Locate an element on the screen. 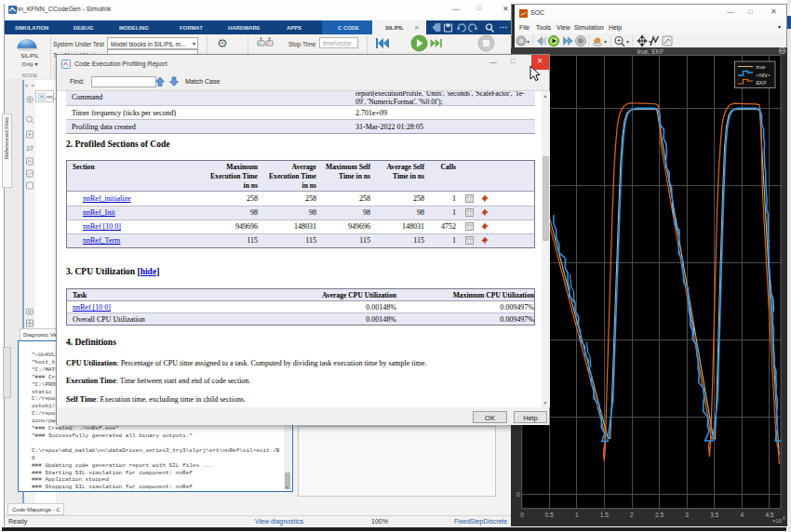 Image resolution: width=791 pixels, height=532 pixels. svg-text: 4.5 is located at coordinates (769, 515).